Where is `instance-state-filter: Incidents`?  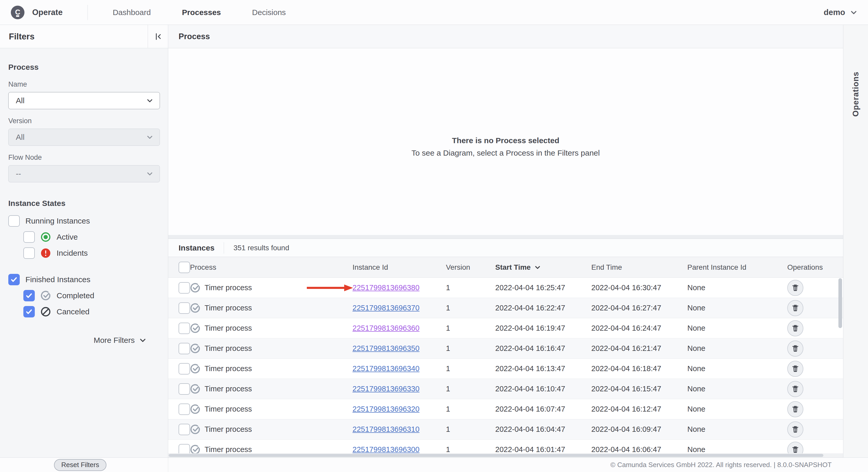 instance-state-filter: Incidents is located at coordinates (92, 253).